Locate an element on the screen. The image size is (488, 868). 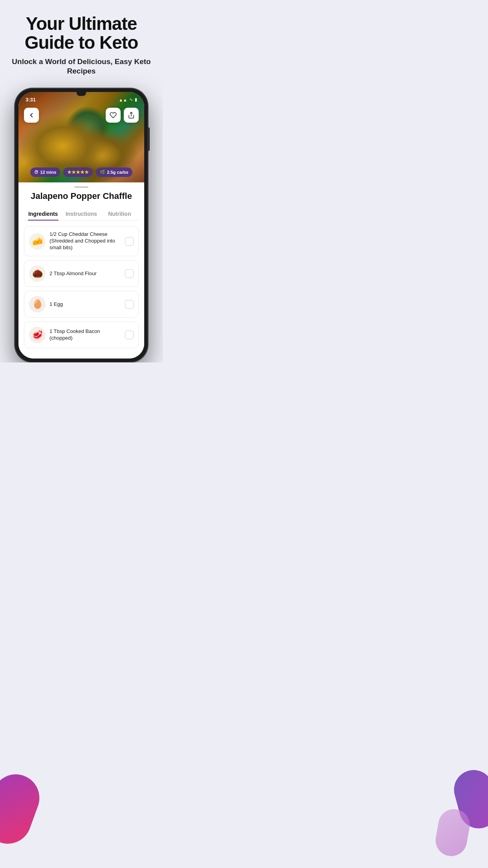
tab-ingredients: Ingredients is located at coordinates (43, 214).